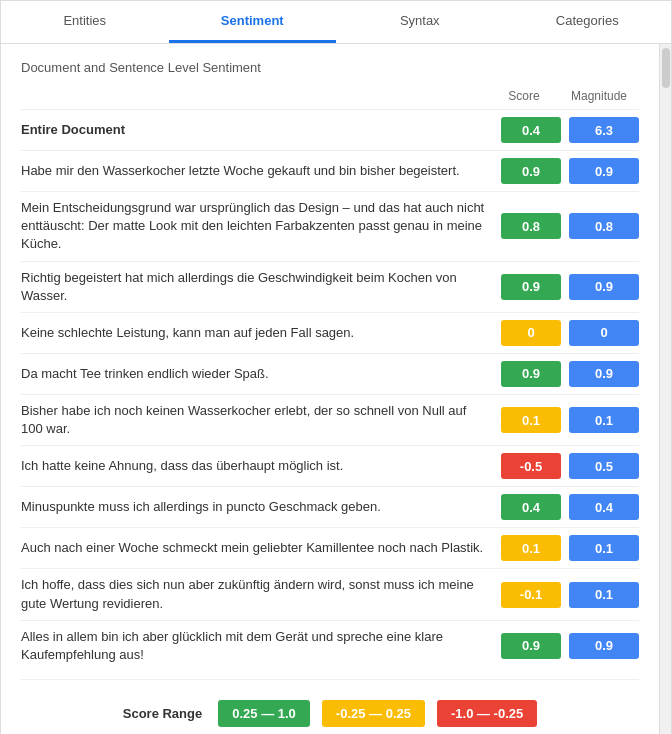  What do you see at coordinates (531, 466) in the screenshot?
I see `score-badge: -0.5` at bounding box center [531, 466].